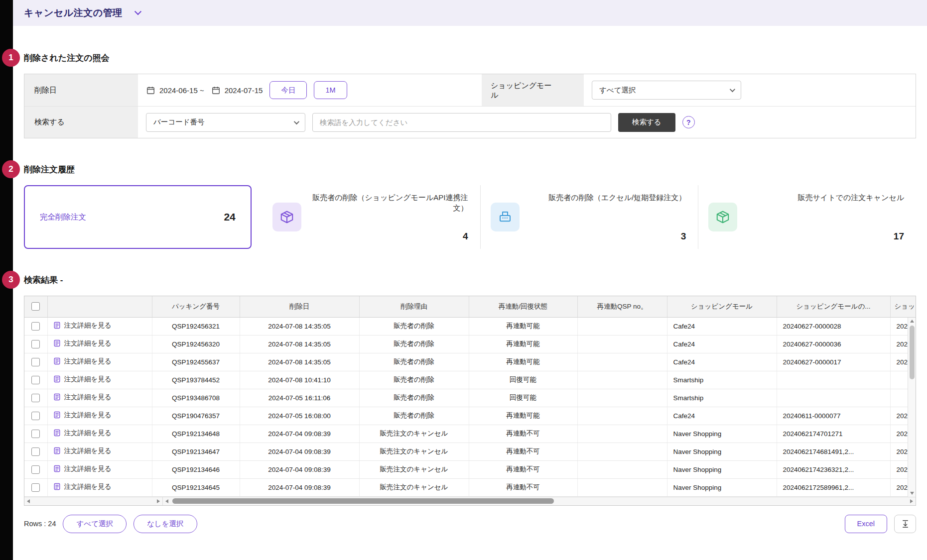 This screenshot has width=927, height=560. What do you see at coordinates (470, 307) in the screenshot?
I see `table-header-row: パッキング番号 削除日 削除理由 再連動/回復状態 再連動QSP no。 ショッ…` at bounding box center [470, 307].